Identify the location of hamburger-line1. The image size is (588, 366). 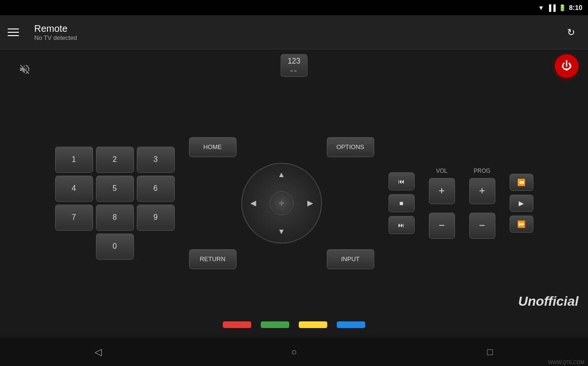
(13, 29).